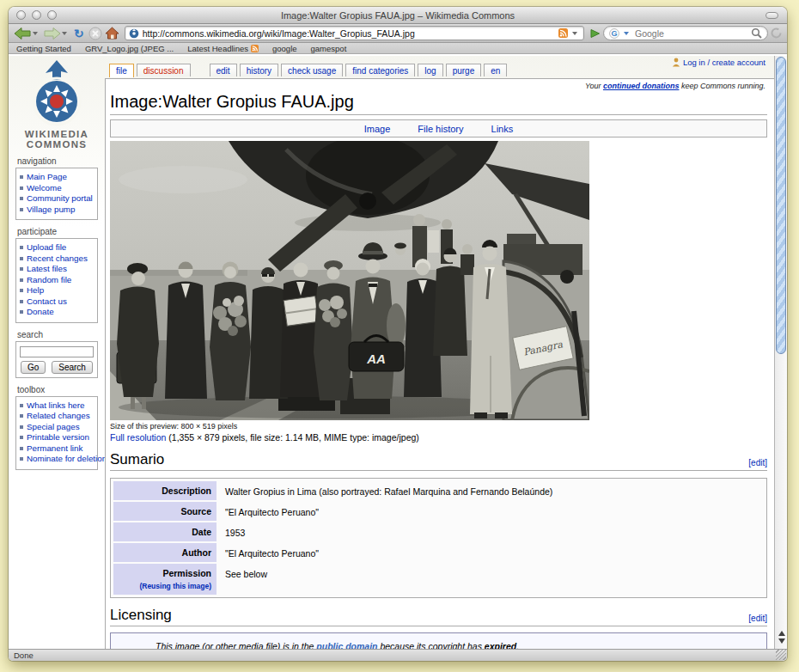 The image size is (799, 672). I want to click on sidebar-item-random-file: Random file, so click(58, 280).